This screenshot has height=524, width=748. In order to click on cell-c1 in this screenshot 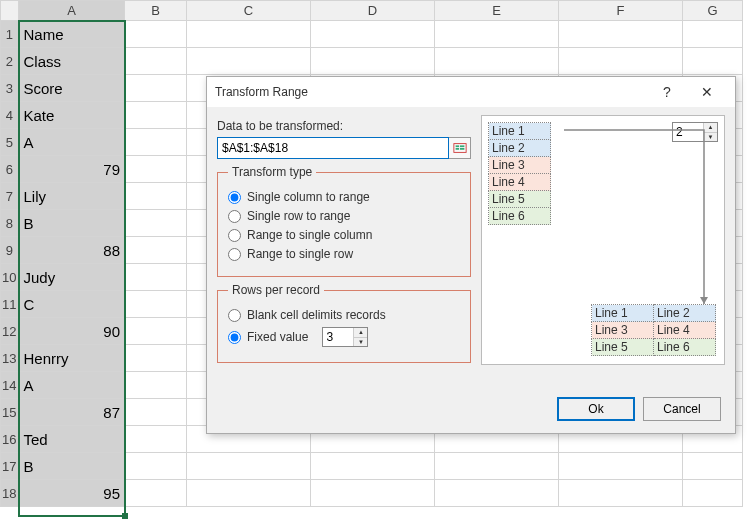, I will do `click(249, 34)`.